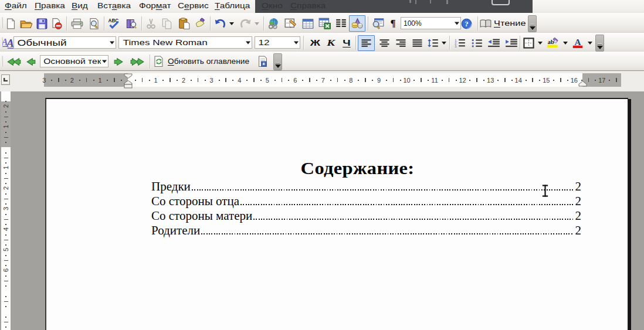 This screenshot has width=644, height=330. What do you see at coordinates (167, 23) in the screenshot?
I see `copy-button` at bounding box center [167, 23].